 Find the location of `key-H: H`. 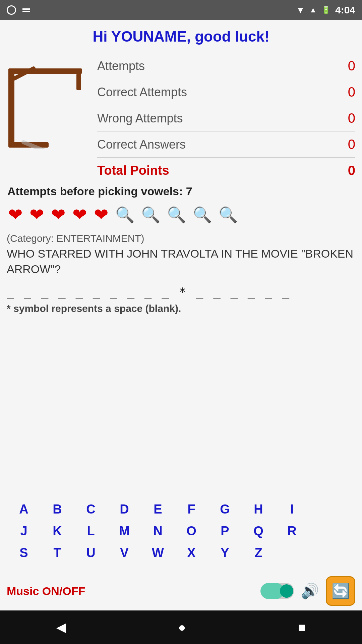

key-H: H is located at coordinates (258, 509).